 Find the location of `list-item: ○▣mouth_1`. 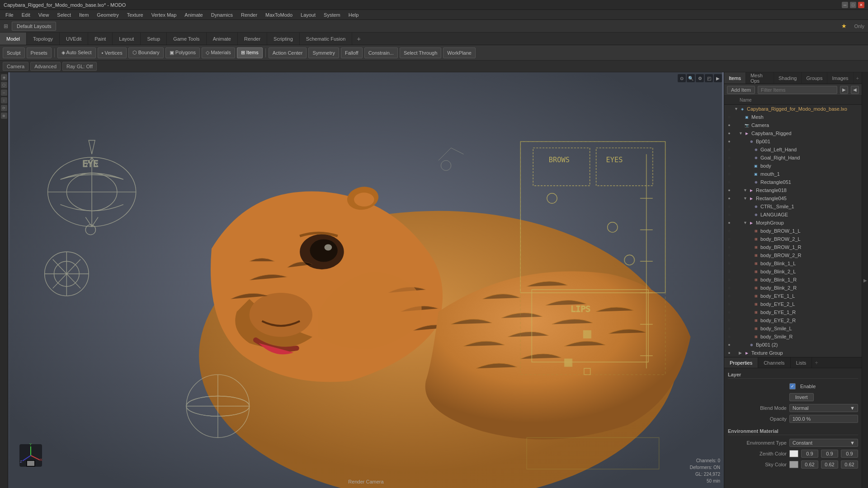

list-item: ○▣mouth_1 is located at coordinates (793, 174).